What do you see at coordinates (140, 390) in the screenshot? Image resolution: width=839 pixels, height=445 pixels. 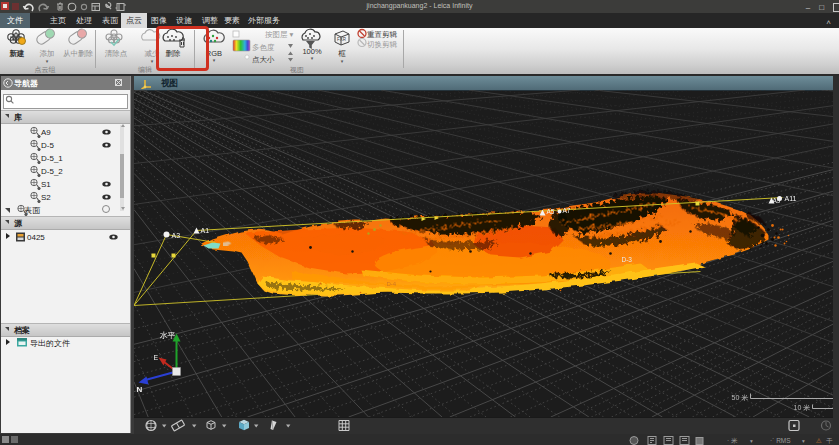 I see `svg-text: N` at bounding box center [140, 390].